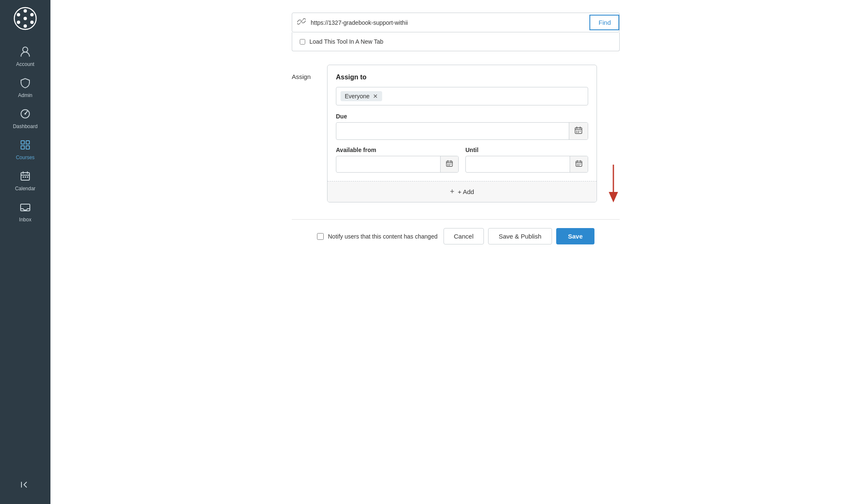 Image resolution: width=861 pixels, height=504 pixels. What do you see at coordinates (25, 56) in the screenshot?
I see `sidebar-item-account: Account` at bounding box center [25, 56].